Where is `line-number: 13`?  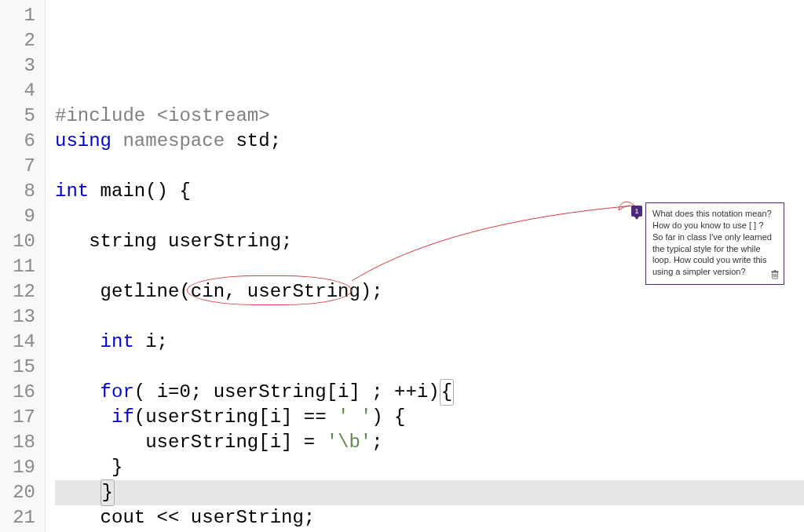
line-number: 13 is located at coordinates (22, 317).